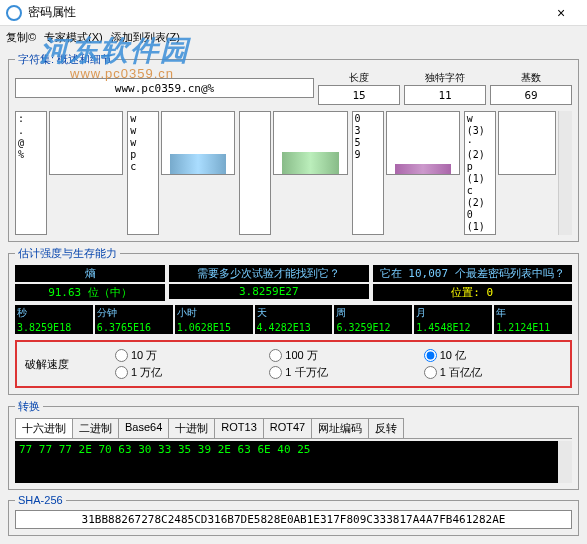 The height and width of the screenshot is (544, 587). What do you see at coordinates (294, 364) in the screenshot?
I see `crack-speed-box: 破解速度 10 万100 万10 亿1 万亿1 千万亿1 百亿亿` at bounding box center [294, 364].